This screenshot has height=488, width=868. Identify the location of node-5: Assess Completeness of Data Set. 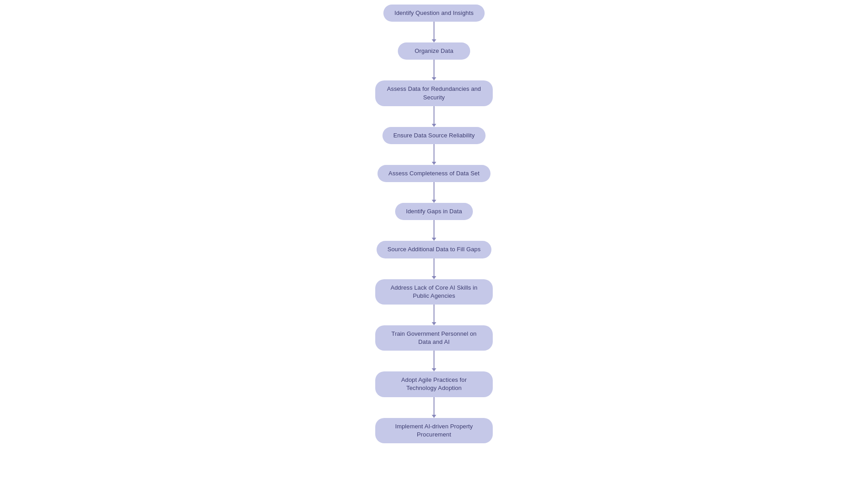
(434, 174).